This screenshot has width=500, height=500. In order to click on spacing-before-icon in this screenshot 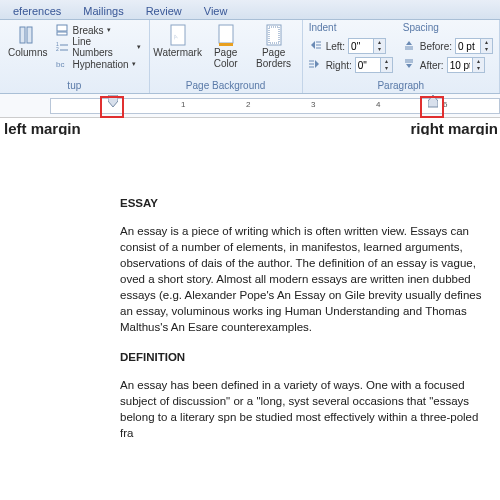, I will do `click(410, 46)`.